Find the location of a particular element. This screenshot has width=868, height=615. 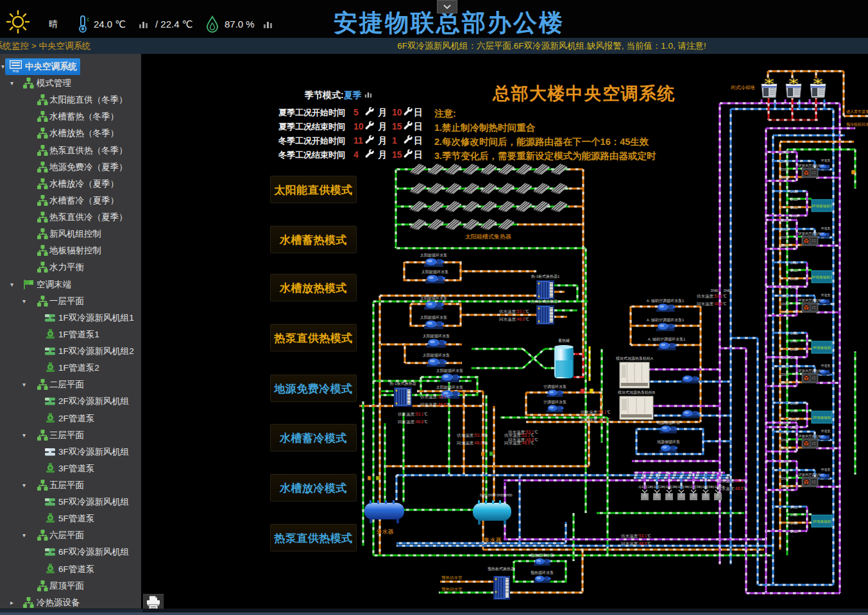

svg-text: 4F地板辐射 is located at coordinates (822, 348).